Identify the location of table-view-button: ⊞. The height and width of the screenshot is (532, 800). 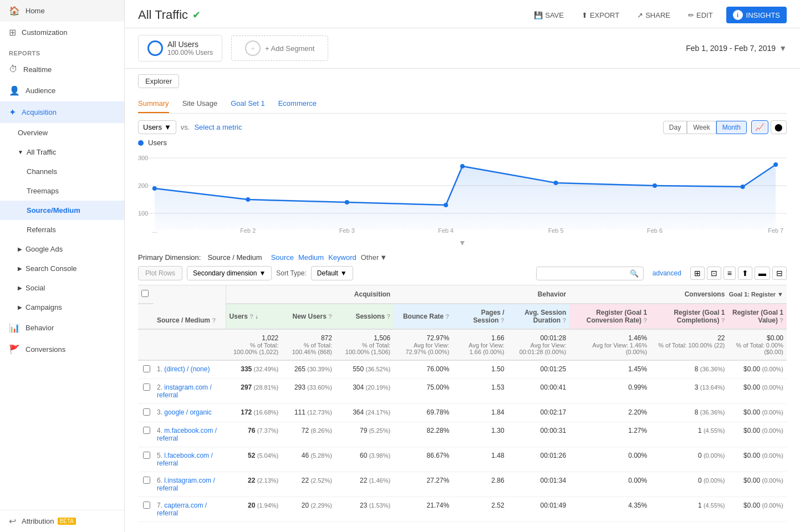
(697, 273).